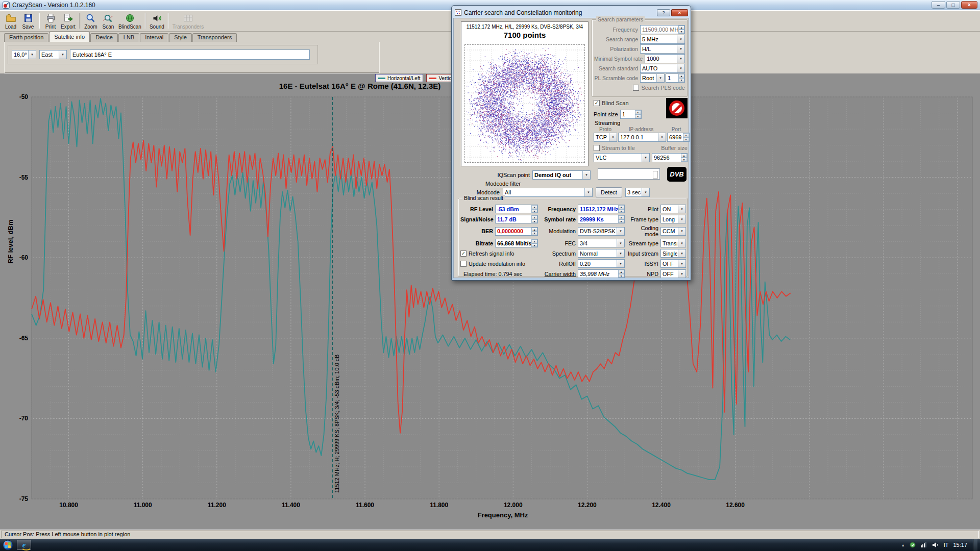 This screenshot has width=980, height=551. I want to click on spectrum-select: Normal▼, so click(601, 253).